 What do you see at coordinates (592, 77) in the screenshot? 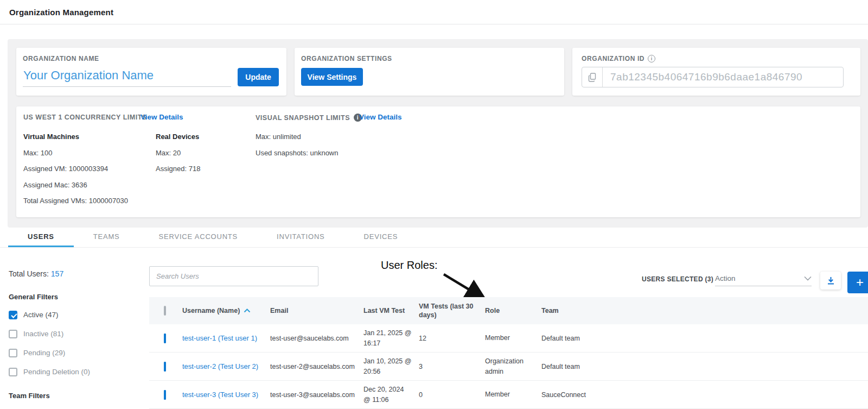
I see `copy-icon` at bounding box center [592, 77].